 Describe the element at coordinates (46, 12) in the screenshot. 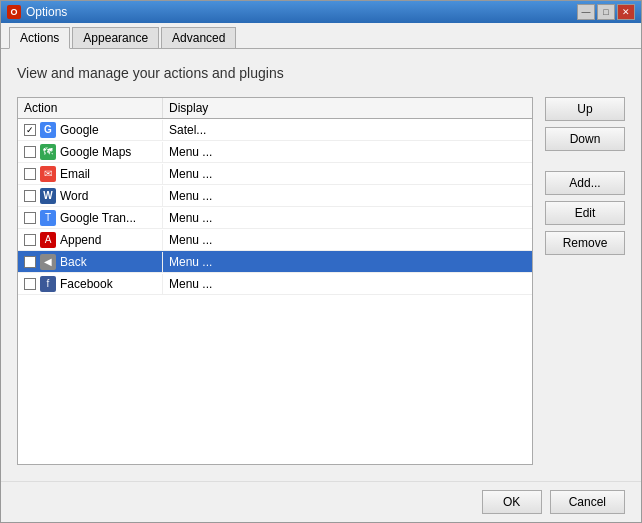

I see `window-title: Options` at that location.